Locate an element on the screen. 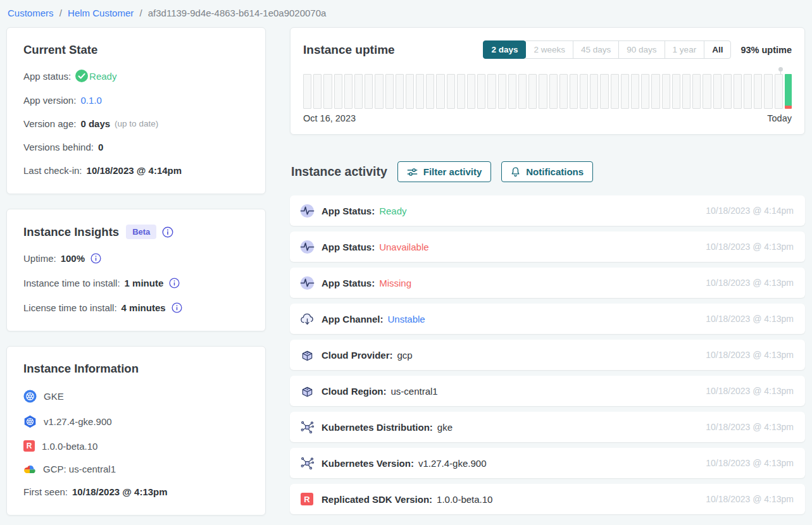 The image size is (812, 525). versions-behind-value: 0 is located at coordinates (101, 147).